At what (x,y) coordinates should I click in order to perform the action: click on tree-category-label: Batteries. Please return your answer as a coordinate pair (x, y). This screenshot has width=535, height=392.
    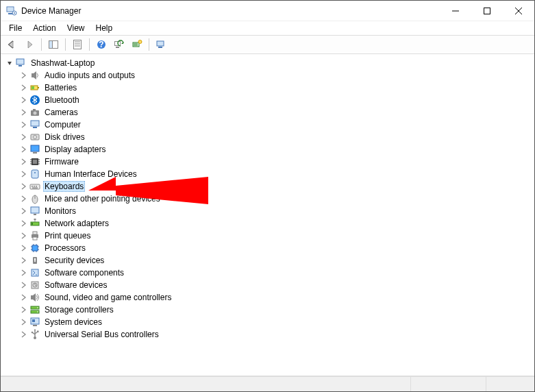
    Looking at the image, I should click on (60, 88).